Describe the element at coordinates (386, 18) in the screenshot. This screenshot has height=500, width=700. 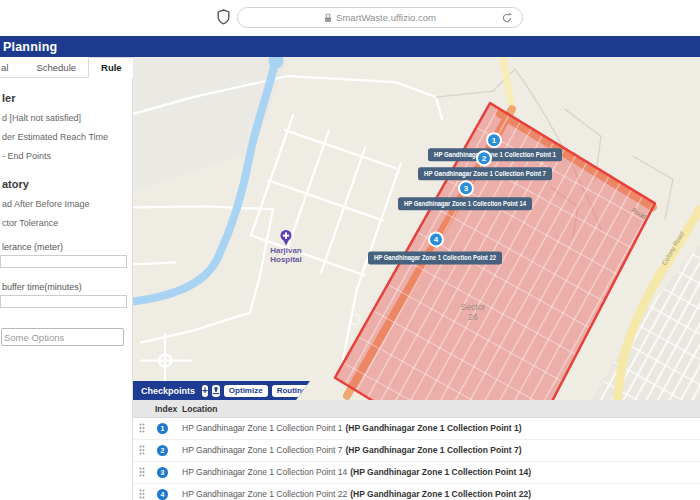
I see `url-text: SmartWaste.uffizio.com` at that location.